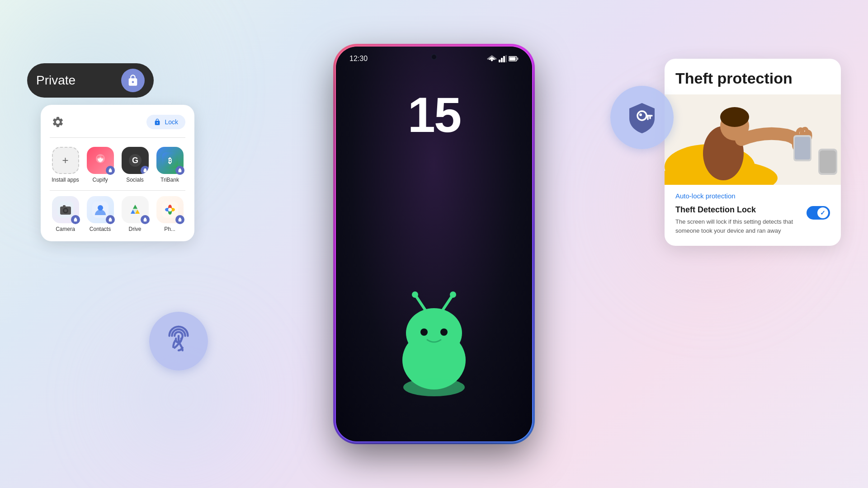  Describe the element at coordinates (359, 59) in the screenshot. I see `status-time: 12:30` at that location.